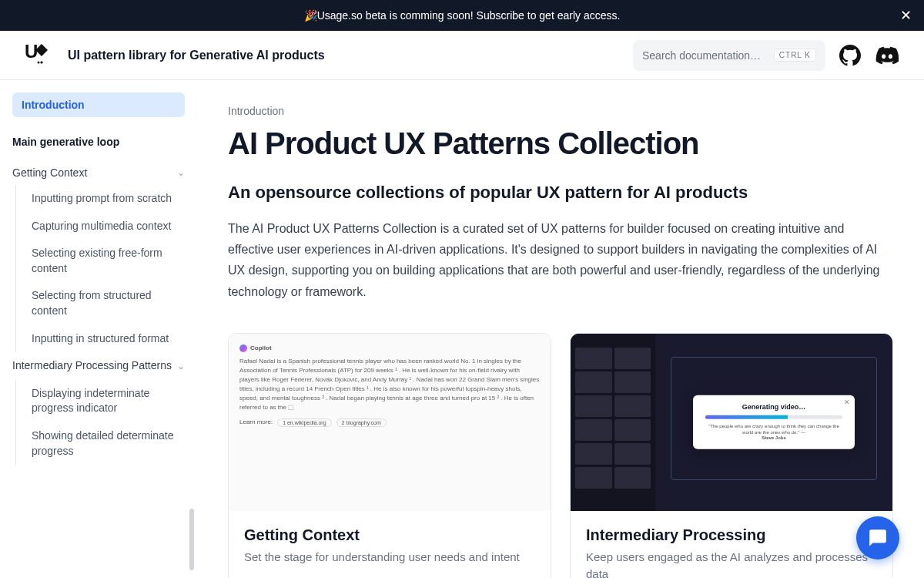  I want to click on progress-bar, so click(774, 418).